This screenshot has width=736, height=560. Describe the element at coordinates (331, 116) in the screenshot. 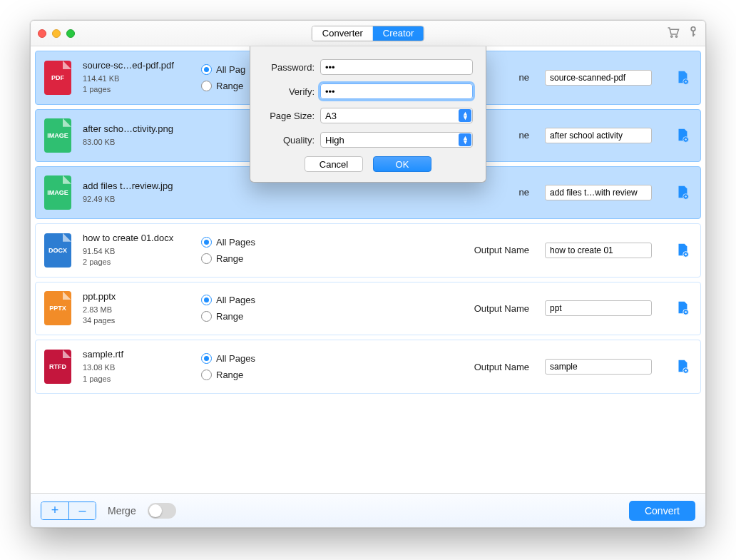

I see `select-value: A3` at that location.